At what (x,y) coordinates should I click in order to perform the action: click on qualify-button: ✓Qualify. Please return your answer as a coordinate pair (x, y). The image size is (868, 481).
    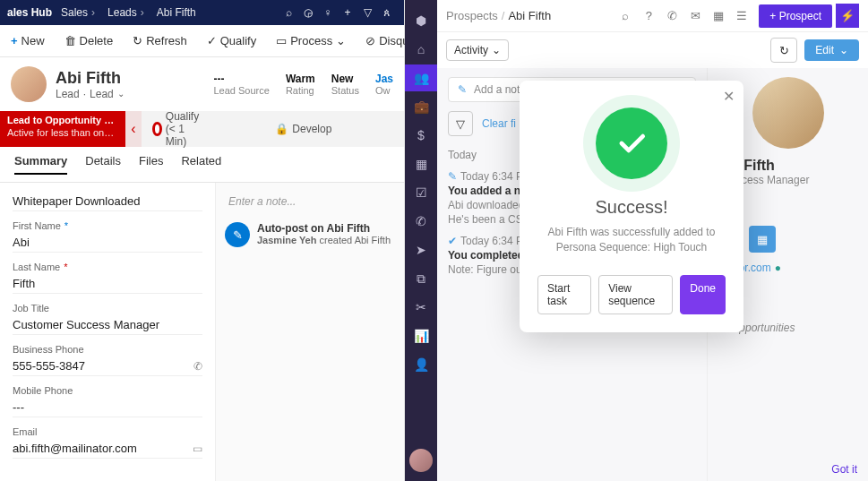
    Looking at the image, I should click on (231, 41).